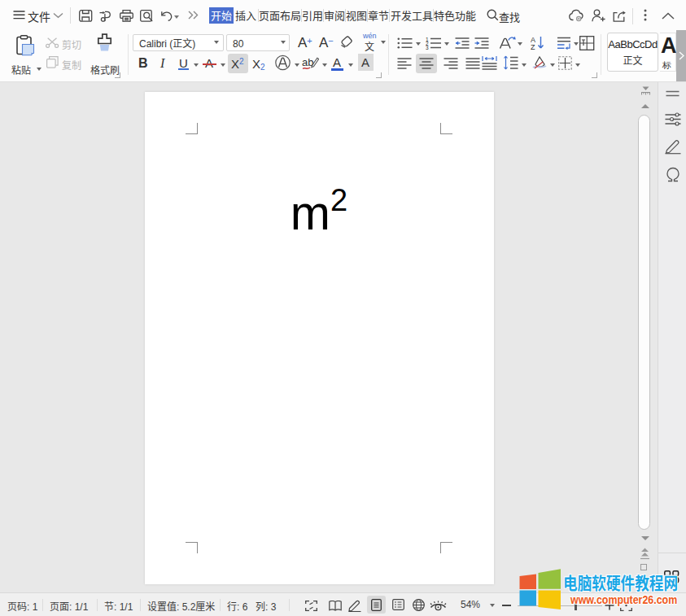  Describe the element at coordinates (533, 47) in the screenshot. I see `svg-text: Z` at that location.